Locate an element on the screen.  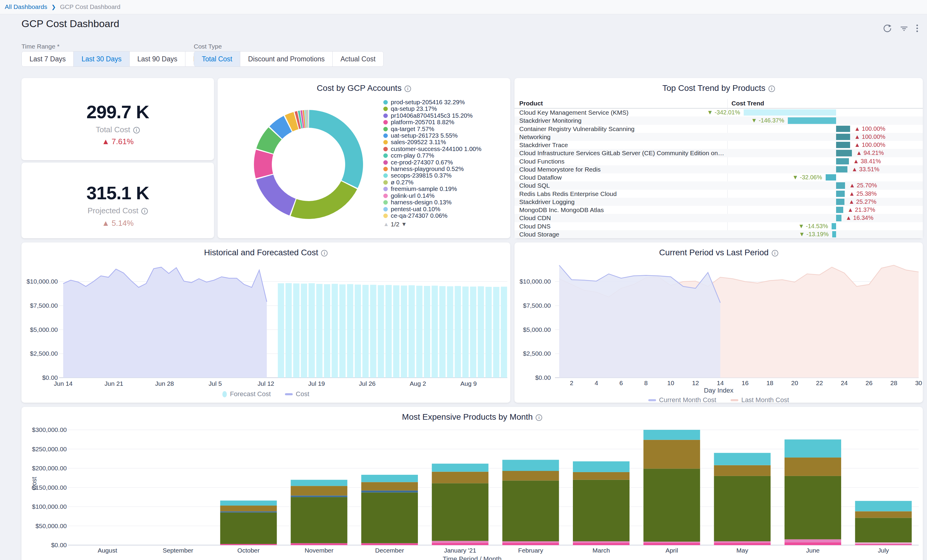
total-cost-value: 299.7 K is located at coordinates (118, 112).